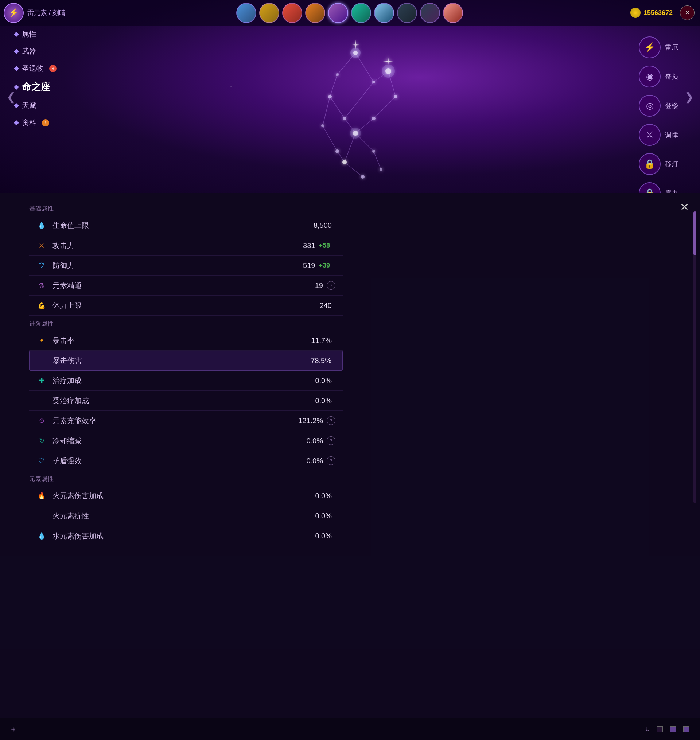  Describe the element at coordinates (183, 225) in the screenshot. I see `hp-label: 生命值上限` at that location.